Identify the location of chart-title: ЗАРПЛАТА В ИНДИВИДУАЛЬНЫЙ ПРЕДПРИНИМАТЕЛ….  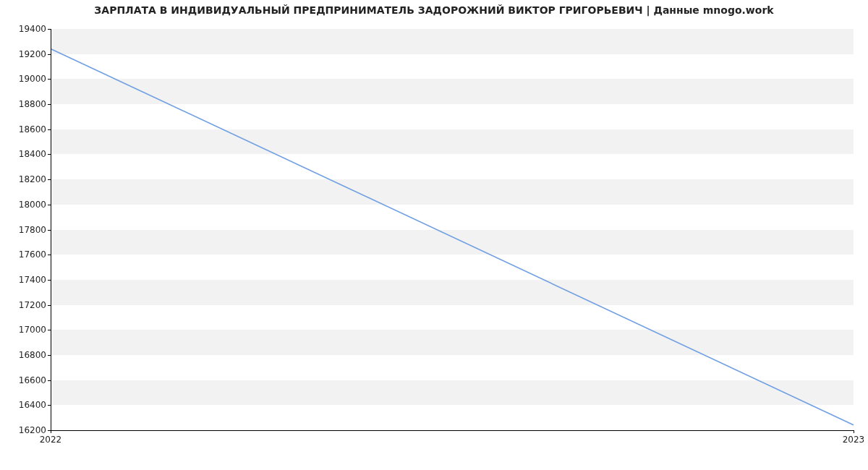
(434, 10).